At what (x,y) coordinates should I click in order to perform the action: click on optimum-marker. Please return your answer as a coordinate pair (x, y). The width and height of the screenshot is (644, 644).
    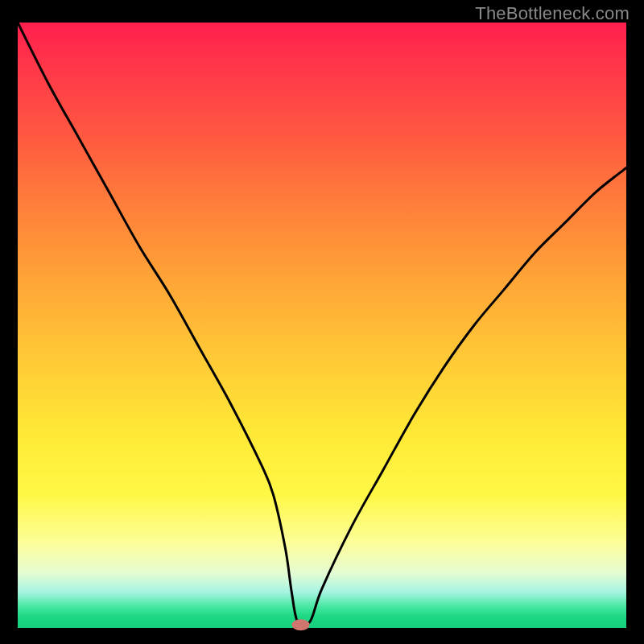
    Looking at the image, I should click on (301, 625).